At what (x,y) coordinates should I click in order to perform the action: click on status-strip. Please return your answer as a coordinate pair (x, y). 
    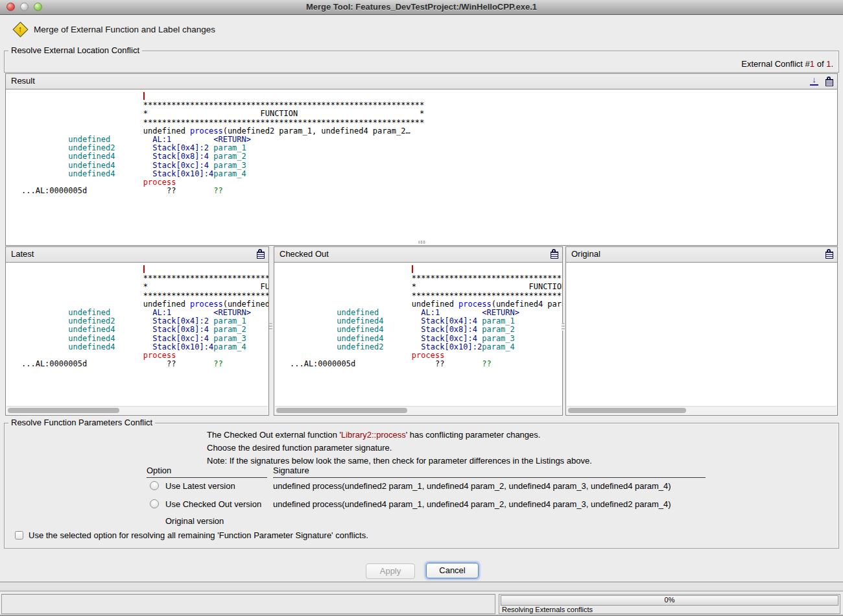
    Looking at the image, I should click on (422, 586).